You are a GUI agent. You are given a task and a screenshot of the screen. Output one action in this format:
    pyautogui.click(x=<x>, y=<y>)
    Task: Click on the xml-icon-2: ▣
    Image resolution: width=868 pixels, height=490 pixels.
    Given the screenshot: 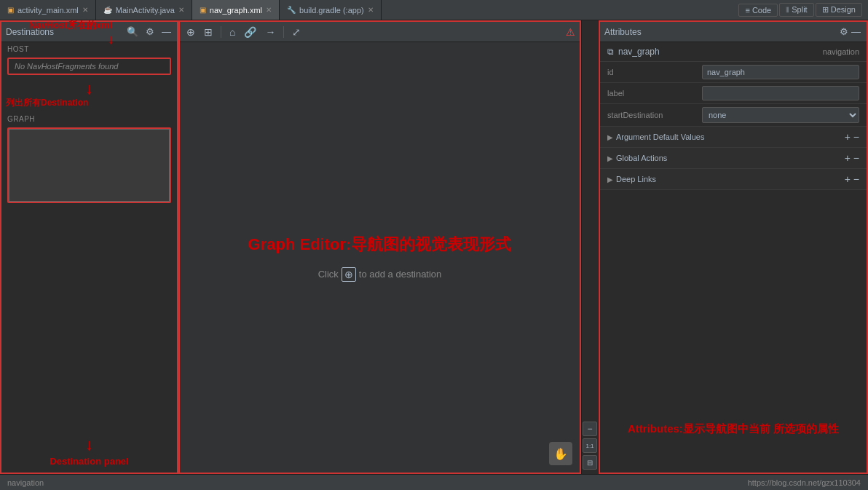 What is the action you would take?
    pyautogui.click(x=202, y=10)
    